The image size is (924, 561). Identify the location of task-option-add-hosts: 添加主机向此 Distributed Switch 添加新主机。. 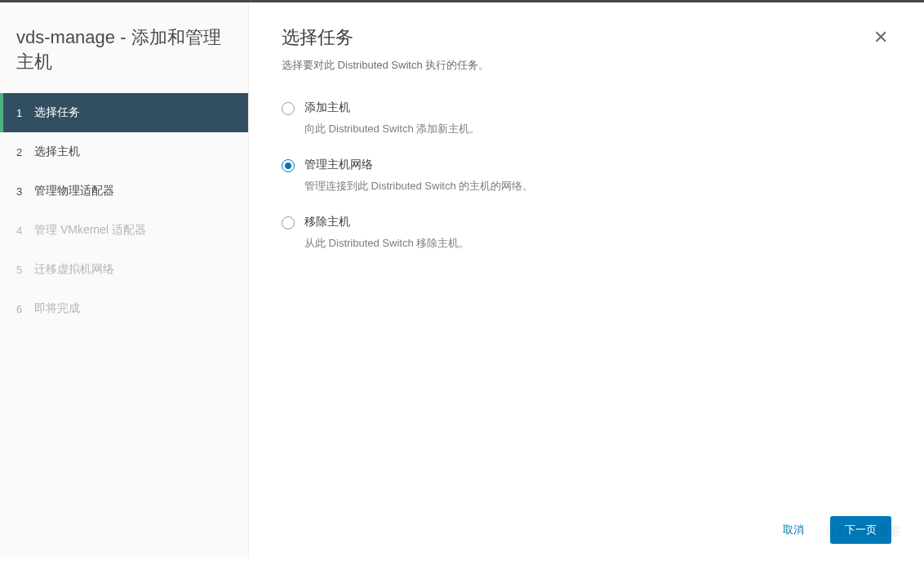
(586, 118).